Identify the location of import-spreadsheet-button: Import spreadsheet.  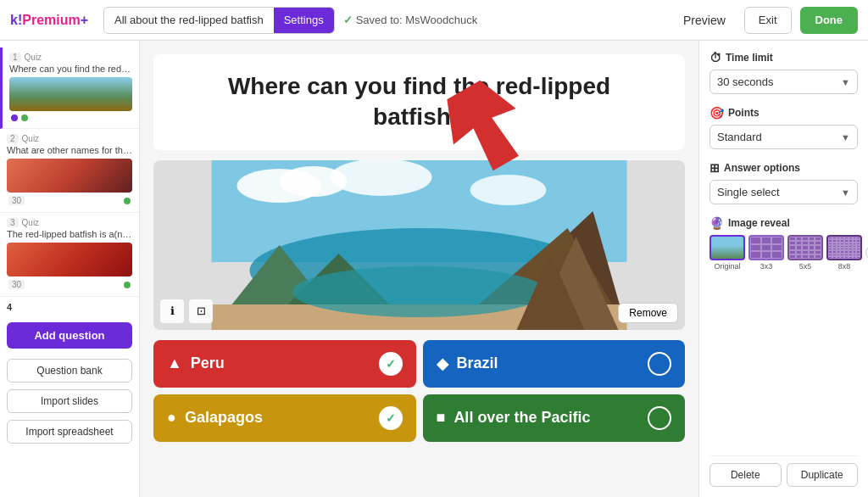
(70, 432).